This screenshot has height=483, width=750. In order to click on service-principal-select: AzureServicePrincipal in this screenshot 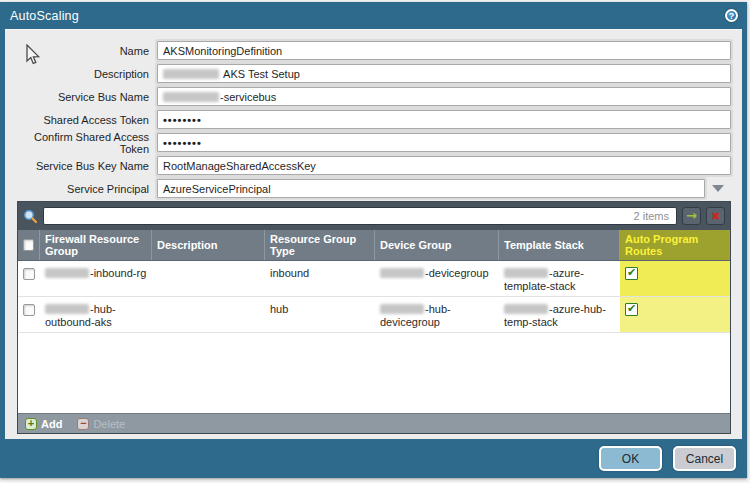, I will do `click(431, 188)`.